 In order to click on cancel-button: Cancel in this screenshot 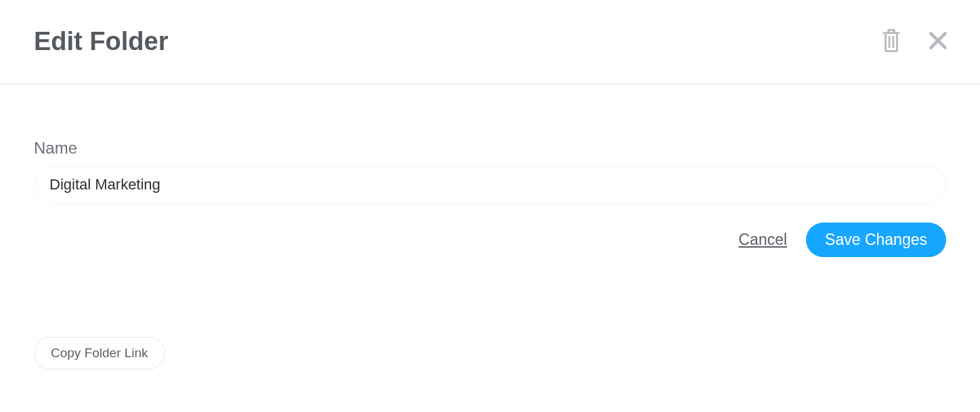, I will do `click(763, 239)`.